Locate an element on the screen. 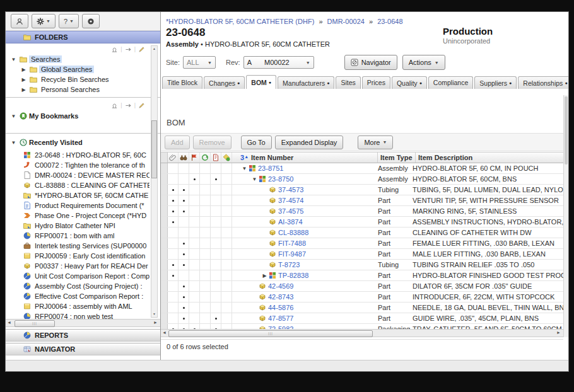  item-number-link: 37-4575 is located at coordinates (291, 211).